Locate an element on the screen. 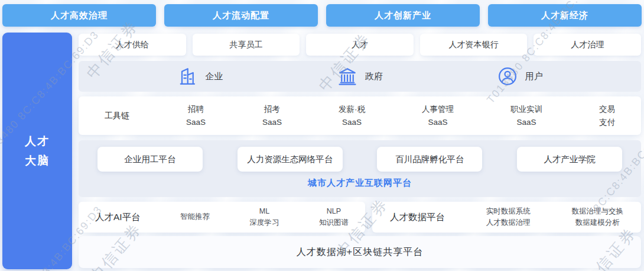 The width and height of the screenshot is (644, 271). actor-user: 用户 is located at coordinates (520, 76).